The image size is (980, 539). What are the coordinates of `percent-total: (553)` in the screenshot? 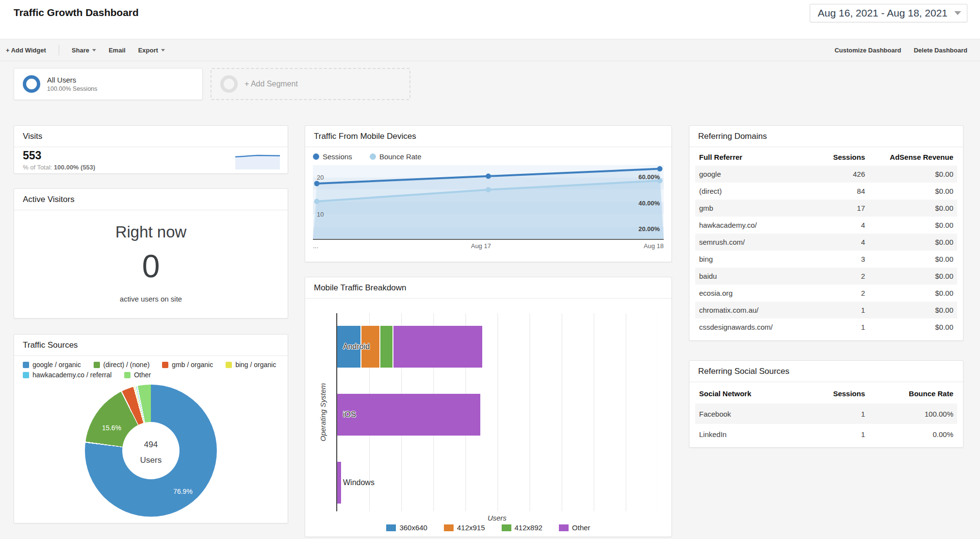 It's located at (88, 167).